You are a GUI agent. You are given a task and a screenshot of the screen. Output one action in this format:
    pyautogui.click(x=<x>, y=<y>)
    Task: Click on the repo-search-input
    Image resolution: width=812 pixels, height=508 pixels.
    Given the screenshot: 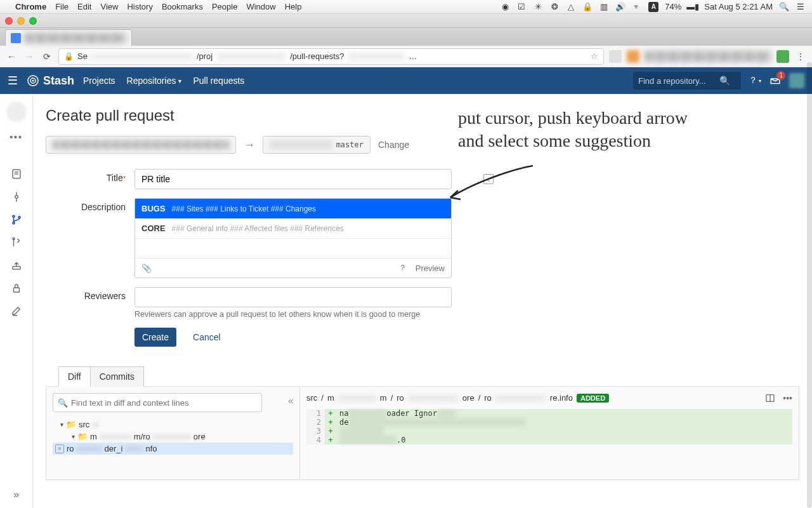 What is the action you would take?
    pyautogui.click(x=676, y=81)
    